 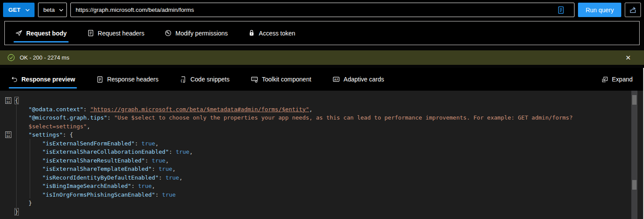 What do you see at coordinates (322, 152) in the screenshot?
I see `code-line: "isExternalShareCollaborationEnabled": t…` at bounding box center [322, 152].